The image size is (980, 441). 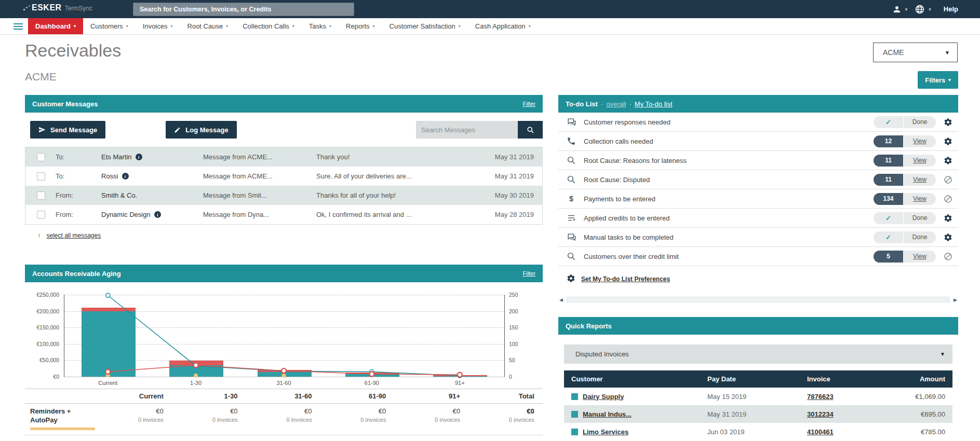 What do you see at coordinates (503, 26) in the screenshot?
I see `nav-item-cash-application: Cash Application▾` at bounding box center [503, 26].